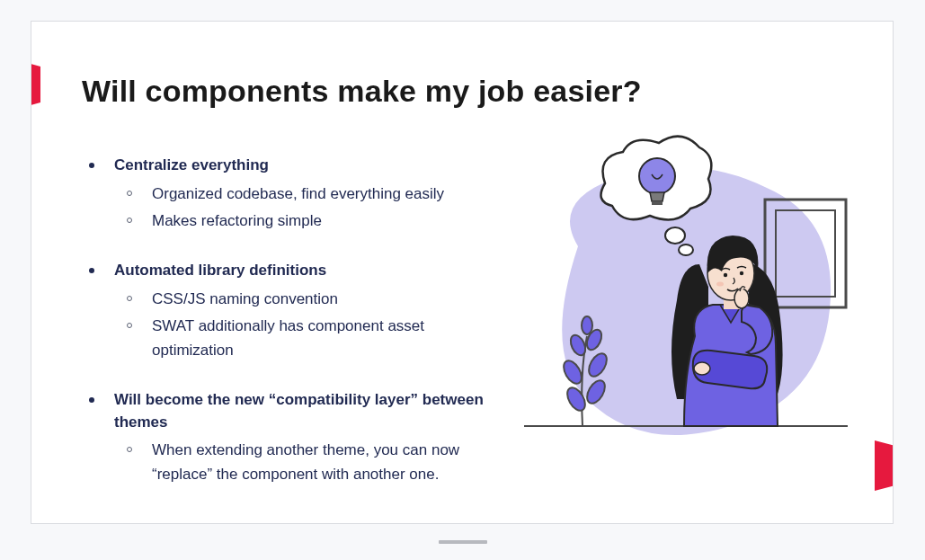 The height and width of the screenshot is (560, 925). I want to click on slide-title: Will components make my job easier?, so click(361, 92).